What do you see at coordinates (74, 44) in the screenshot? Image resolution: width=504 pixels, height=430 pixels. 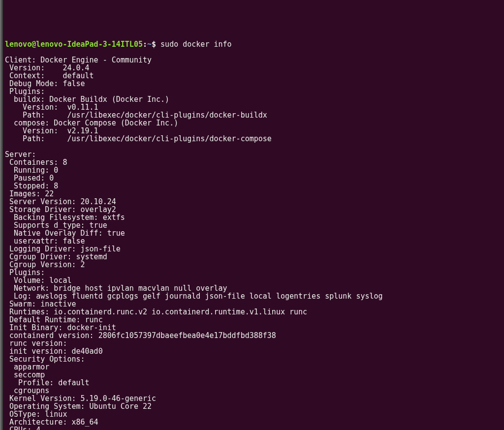 I see `prompt-user-host: lenovo@lenovo-IdeaPad-3-14ITL05` at bounding box center [74, 44].